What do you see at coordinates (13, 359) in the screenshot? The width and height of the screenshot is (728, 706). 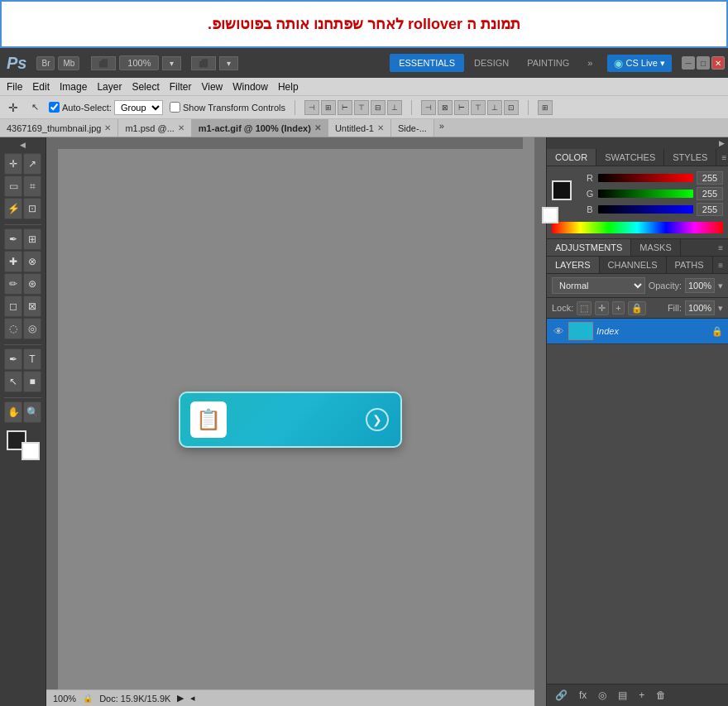 I see `pen-tool: ✒` at bounding box center [13, 359].